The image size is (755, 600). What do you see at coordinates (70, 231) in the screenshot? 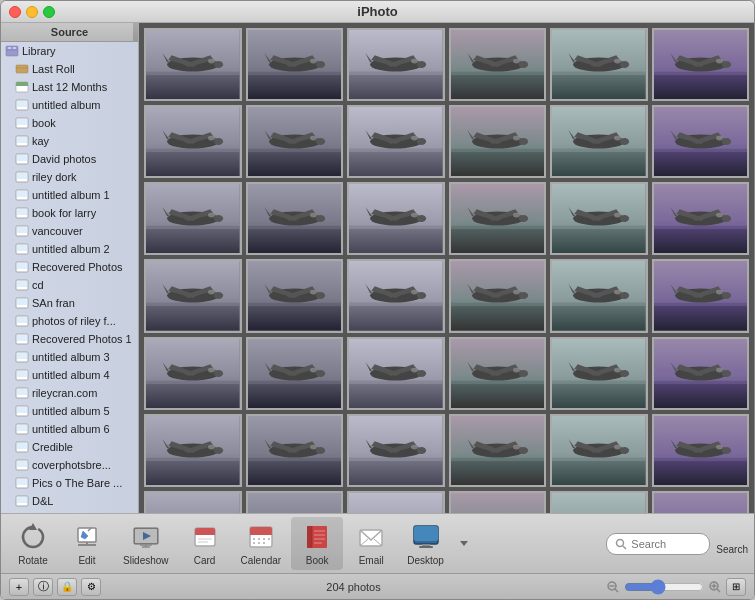
I see `sidebar-item-vancouver: vancouver` at bounding box center [70, 231].